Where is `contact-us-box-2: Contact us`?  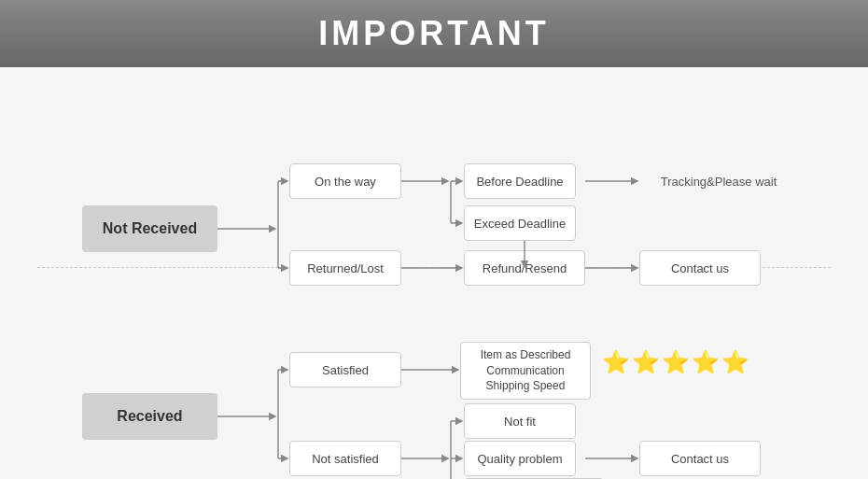 contact-us-box-2: Contact us is located at coordinates (700, 458).